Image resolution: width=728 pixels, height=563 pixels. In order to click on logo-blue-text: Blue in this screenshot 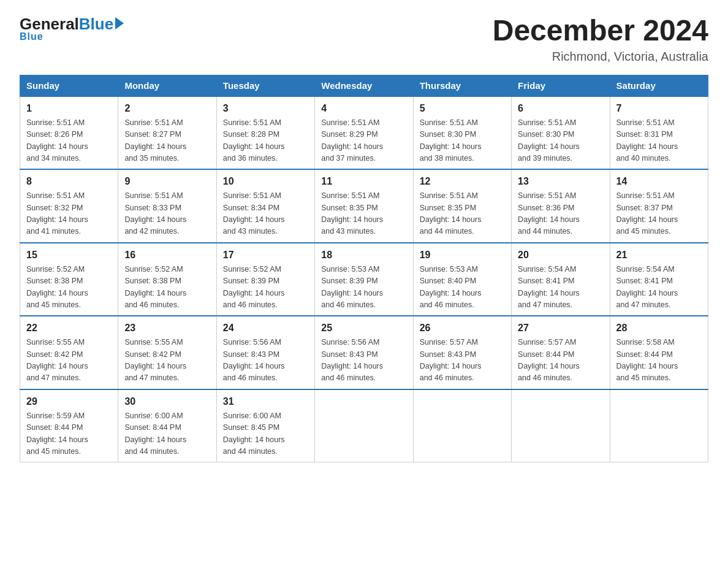, I will do `click(96, 25)`.